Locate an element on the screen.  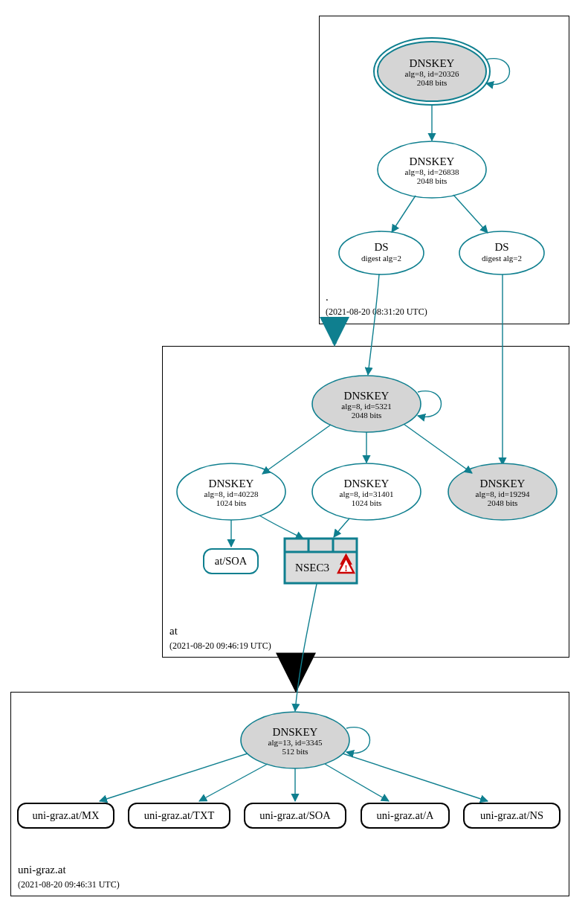
edge-at-zsk2-to-nsec3 is located at coordinates (342, 528).